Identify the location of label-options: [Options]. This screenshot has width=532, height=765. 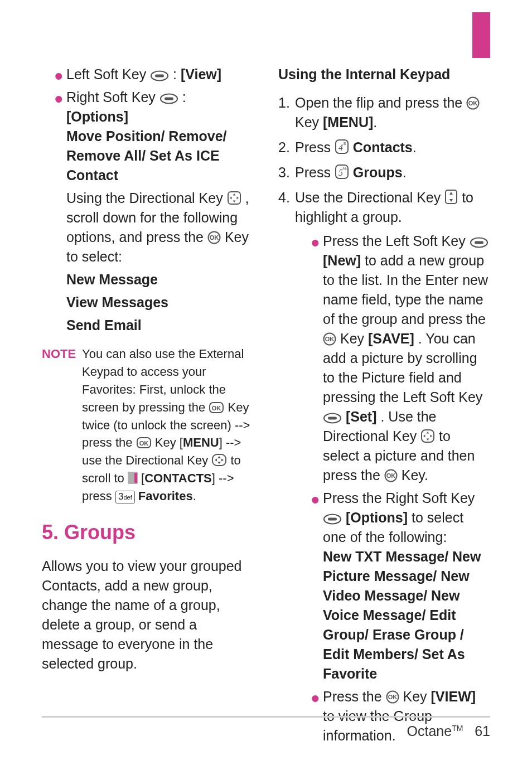
(97, 117).